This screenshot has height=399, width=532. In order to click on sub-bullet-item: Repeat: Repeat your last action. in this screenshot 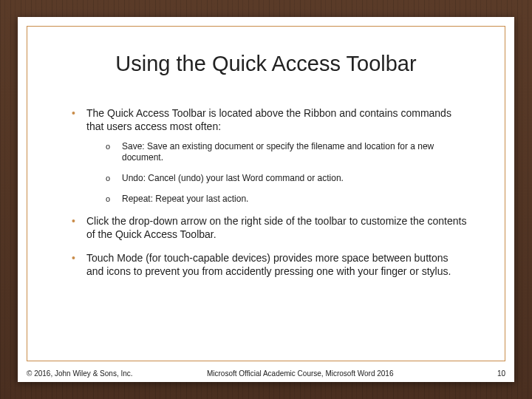, I will do `click(287, 200)`.